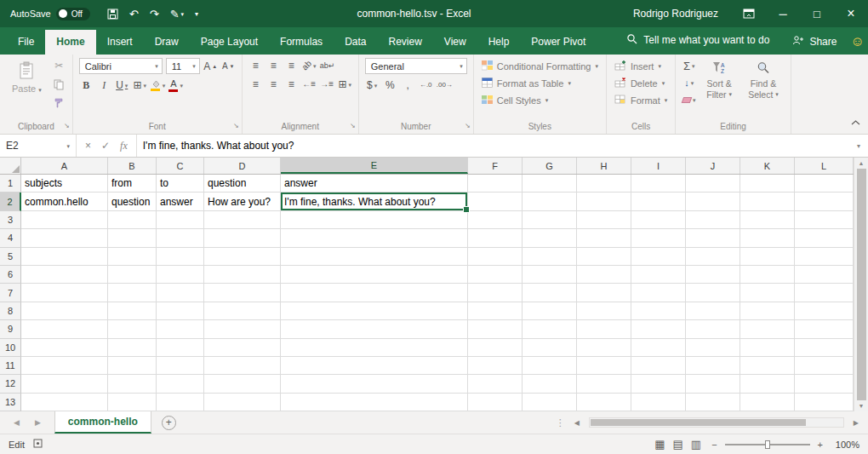  I want to click on cell-K5, so click(768, 257).